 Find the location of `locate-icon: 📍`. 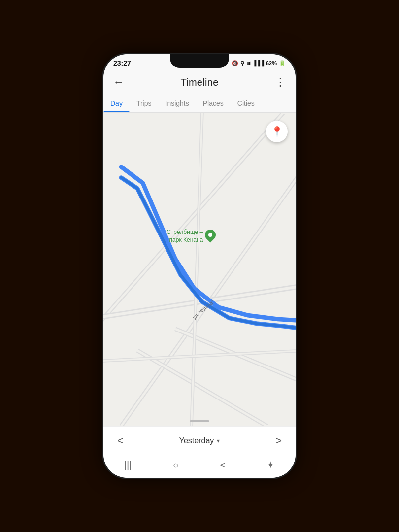

locate-icon: 📍 is located at coordinates (277, 132).